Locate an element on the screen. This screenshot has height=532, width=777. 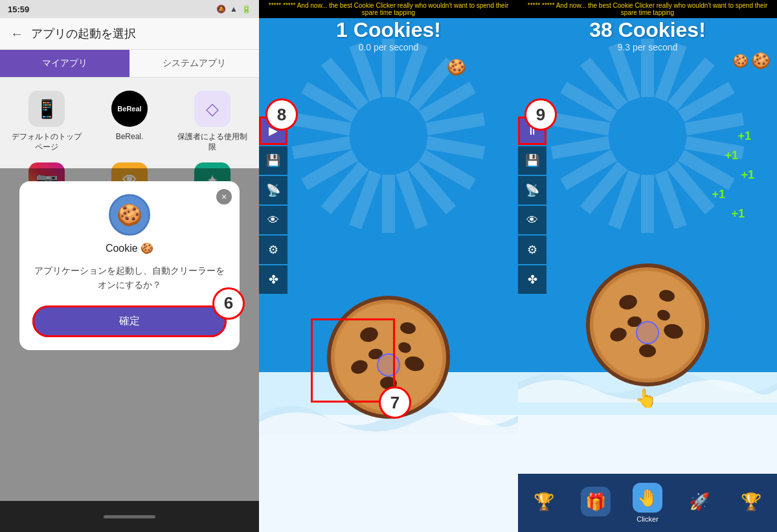
step-badge-8: 8 is located at coordinates (282, 115).